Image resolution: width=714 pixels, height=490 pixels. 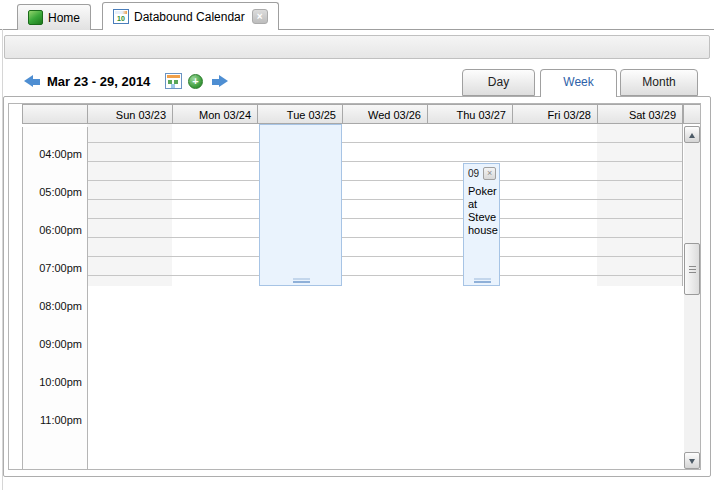 What do you see at coordinates (659, 82) in the screenshot?
I see `view-tab-month: Month` at bounding box center [659, 82].